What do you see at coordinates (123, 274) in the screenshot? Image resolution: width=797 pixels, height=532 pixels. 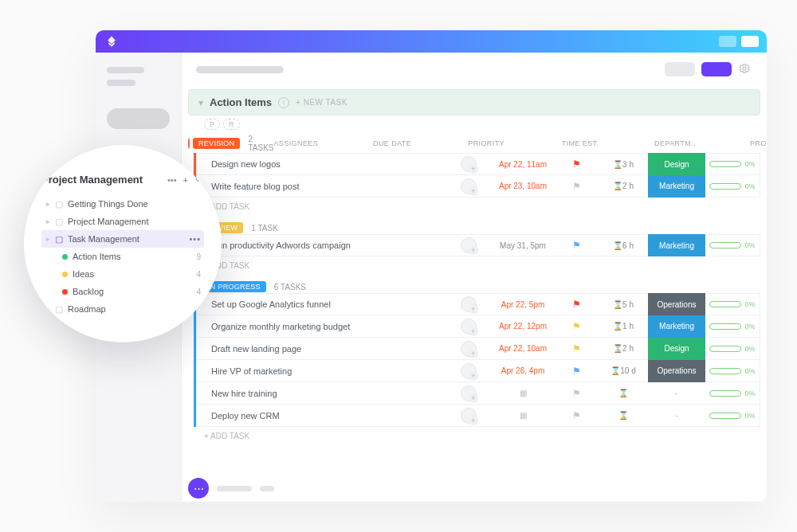 I see `sidebar-item: Ideas4` at bounding box center [123, 274].